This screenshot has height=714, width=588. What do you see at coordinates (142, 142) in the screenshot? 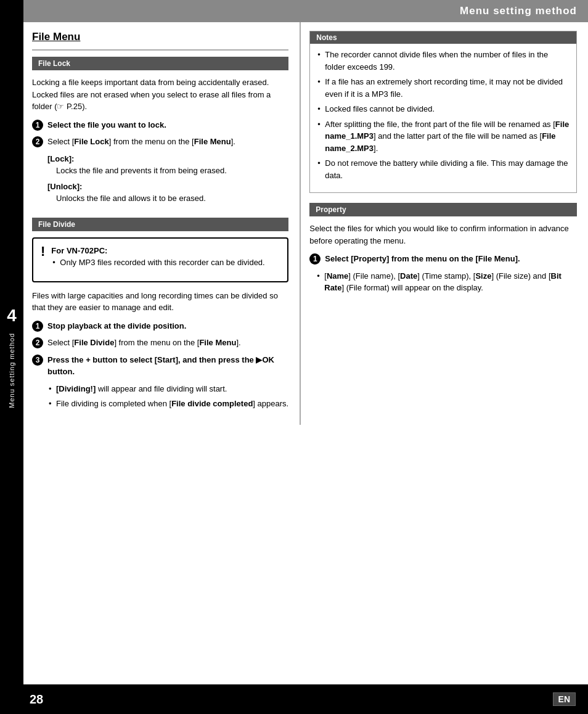
I see `step2-text: Select [File Lock] from the menu on the …` at bounding box center [142, 142].